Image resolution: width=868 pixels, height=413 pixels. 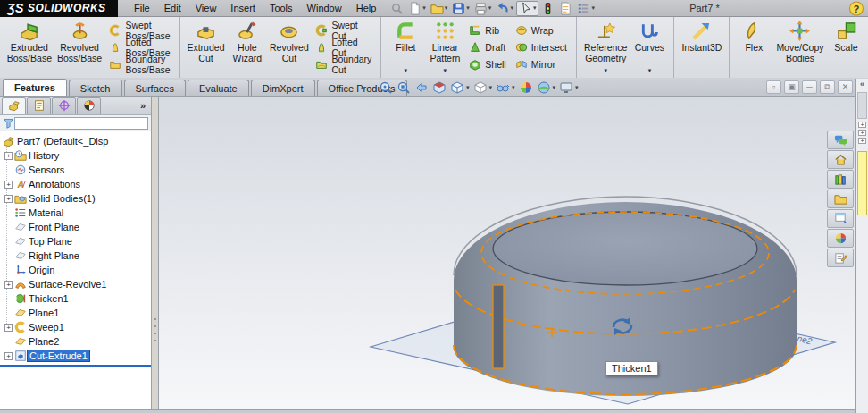 What do you see at coordinates (840, 179) in the screenshot?
I see `design-library-button` at bounding box center [840, 179].